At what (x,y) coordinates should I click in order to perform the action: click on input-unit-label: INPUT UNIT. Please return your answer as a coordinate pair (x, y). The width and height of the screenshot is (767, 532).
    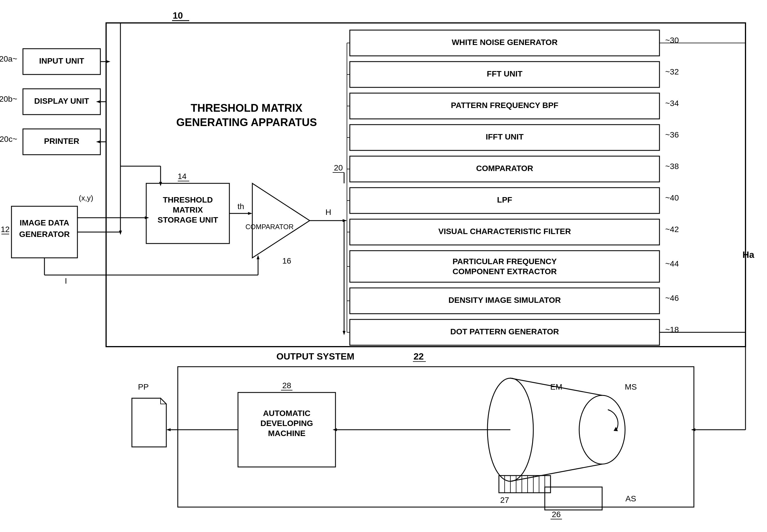
    Looking at the image, I should click on (61, 61).